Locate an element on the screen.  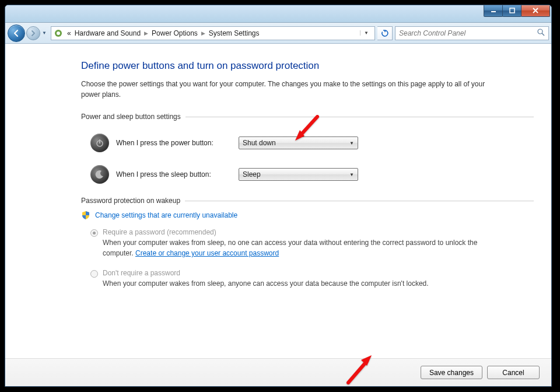
page-title: Define power buttons and turn on passwor… is located at coordinates (307, 66).